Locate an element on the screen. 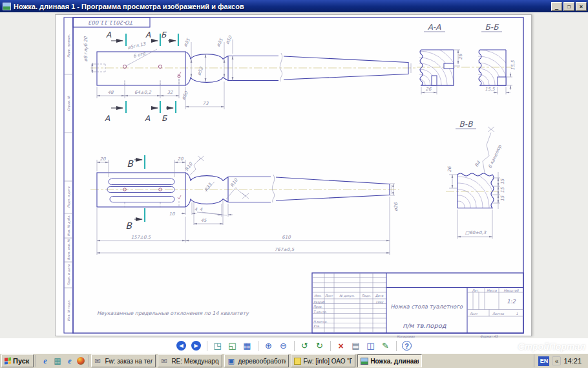 This screenshot has width=588, height=368. edit-icon: ✎ is located at coordinates (385, 345).